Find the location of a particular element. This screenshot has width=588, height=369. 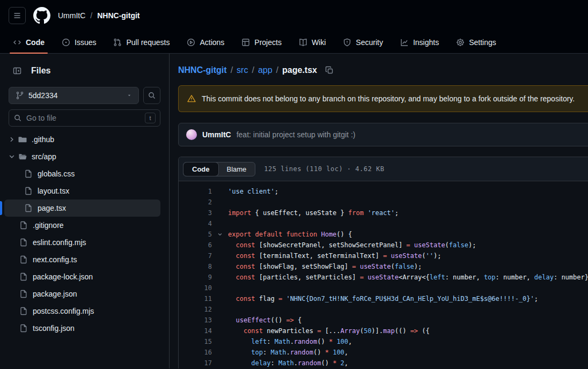

code-token: ); is located at coordinates (437, 256).